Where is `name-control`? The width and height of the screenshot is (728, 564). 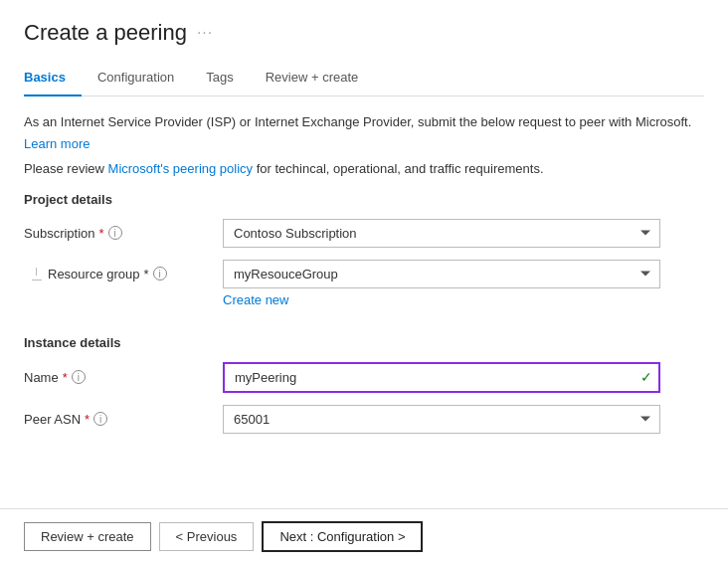 name-control is located at coordinates (442, 378).